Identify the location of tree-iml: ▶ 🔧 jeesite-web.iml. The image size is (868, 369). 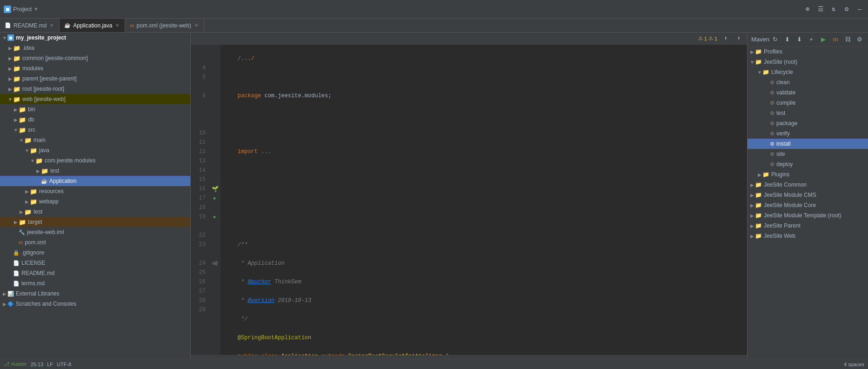
(95, 232).